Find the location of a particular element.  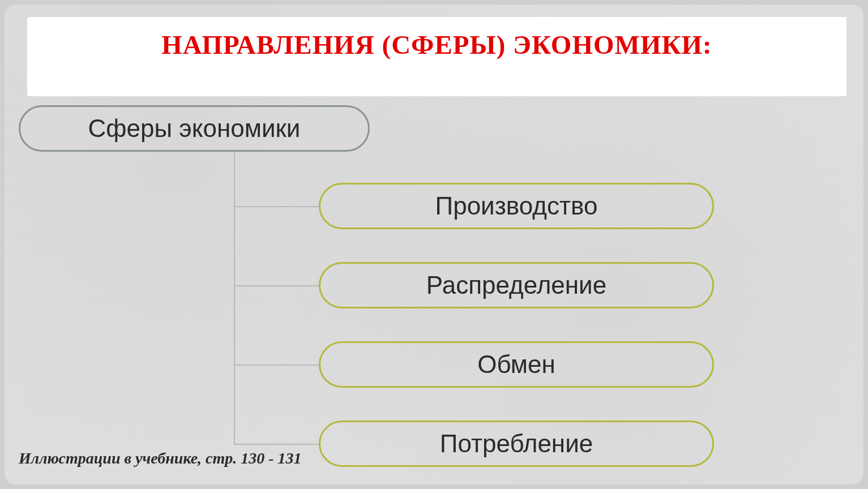

connector-trunk is located at coordinates (234, 298).